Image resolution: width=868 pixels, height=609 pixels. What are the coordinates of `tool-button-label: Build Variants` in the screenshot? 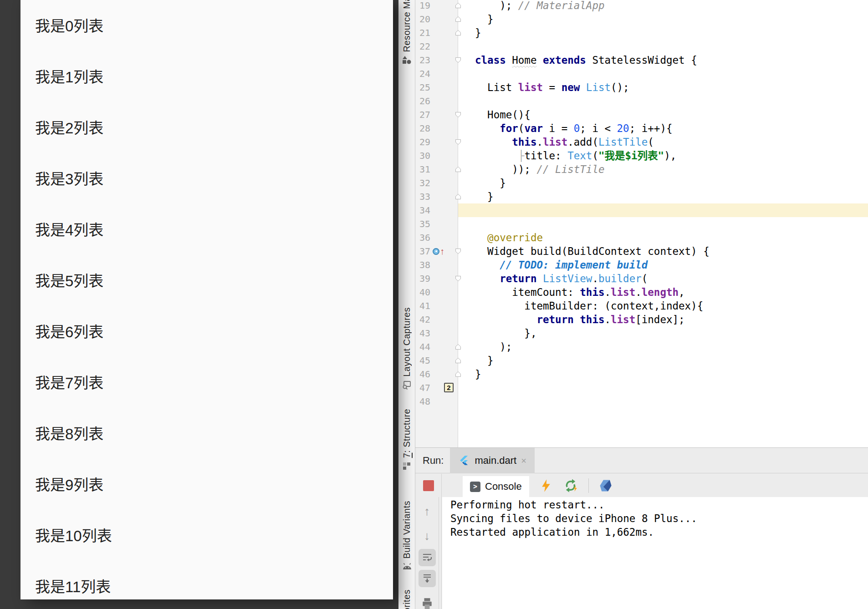 It's located at (407, 530).